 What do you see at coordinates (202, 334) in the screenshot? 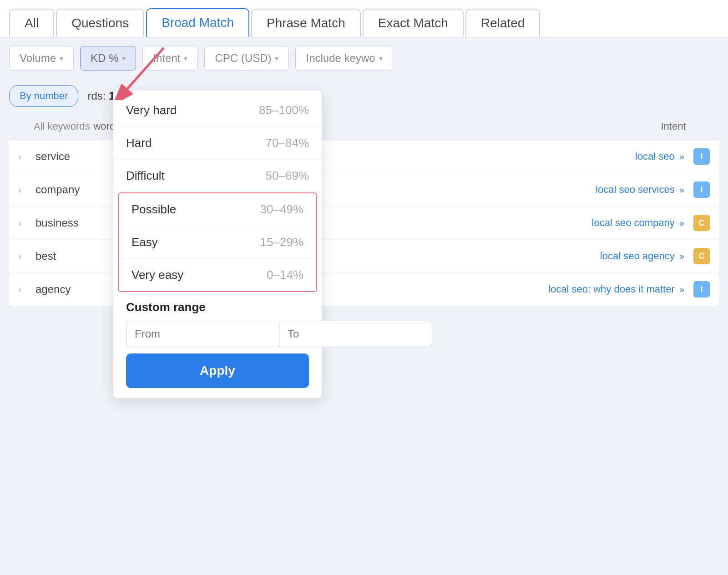
I see `custom-range-from` at bounding box center [202, 334].